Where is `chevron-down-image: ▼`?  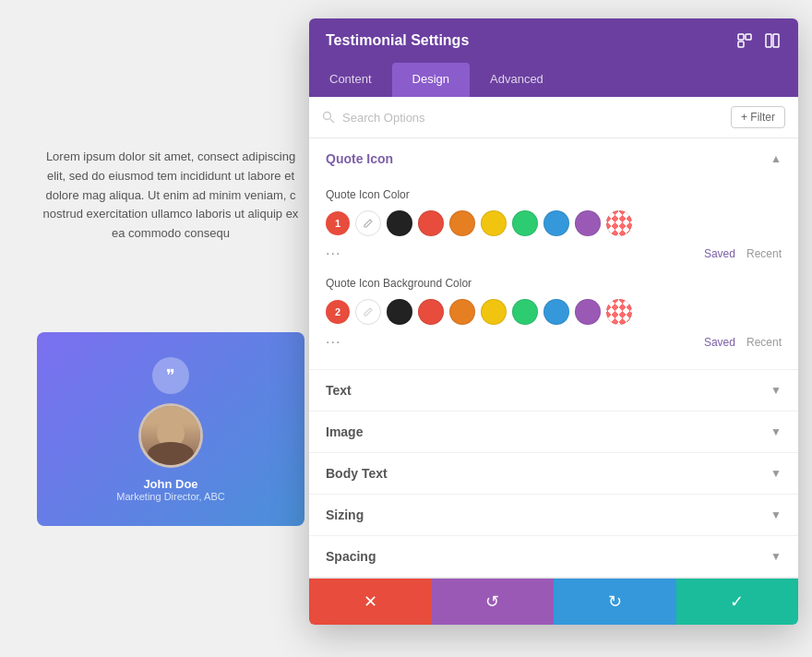
chevron-down-image: ▼ is located at coordinates (776, 432).